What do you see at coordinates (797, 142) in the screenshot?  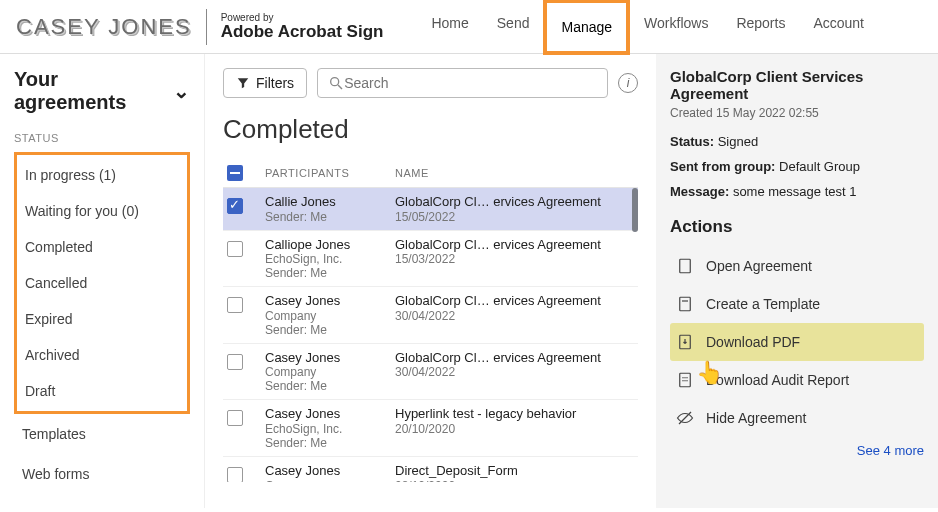 I see `detail-status: Status: Signed` at bounding box center [797, 142].